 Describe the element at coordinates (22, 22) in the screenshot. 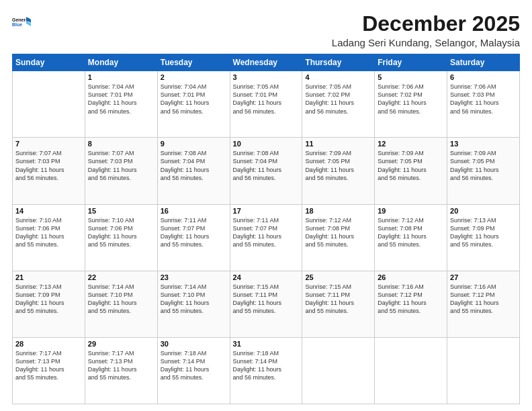

I see `logo-icon: GeneralBlue` at that location.